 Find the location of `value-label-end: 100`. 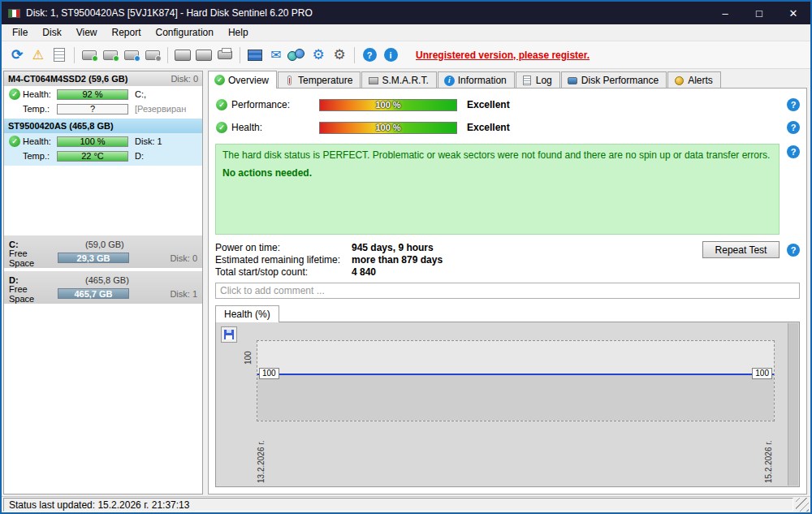

value-label-end: 100 is located at coordinates (762, 374).